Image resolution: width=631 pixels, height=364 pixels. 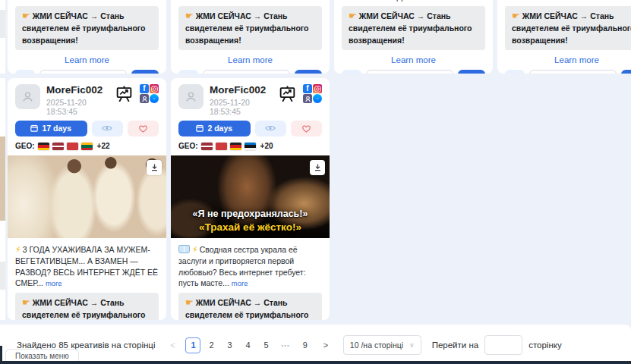 I want to click on next-page-button: >, so click(x=326, y=345).